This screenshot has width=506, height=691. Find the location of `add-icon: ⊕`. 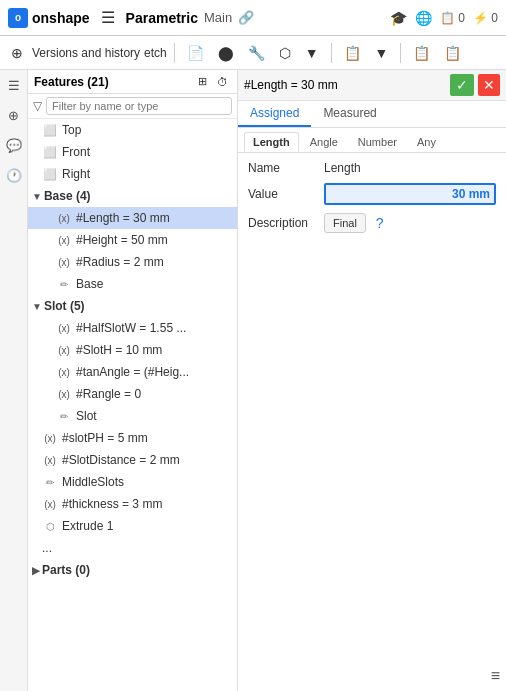

add-icon: ⊕ is located at coordinates (14, 115).